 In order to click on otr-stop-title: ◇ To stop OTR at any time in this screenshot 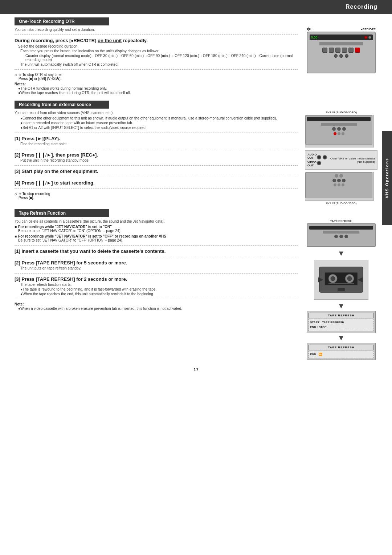, I will do `click(40, 75)`.